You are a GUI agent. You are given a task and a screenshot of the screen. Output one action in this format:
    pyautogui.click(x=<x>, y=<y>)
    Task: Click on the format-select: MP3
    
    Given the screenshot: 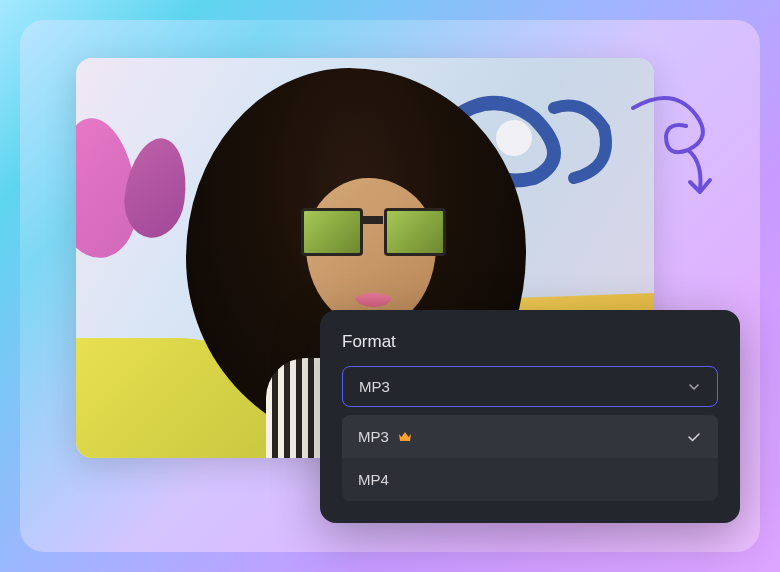 What is the action you would take?
    pyautogui.click(x=530, y=386)
    